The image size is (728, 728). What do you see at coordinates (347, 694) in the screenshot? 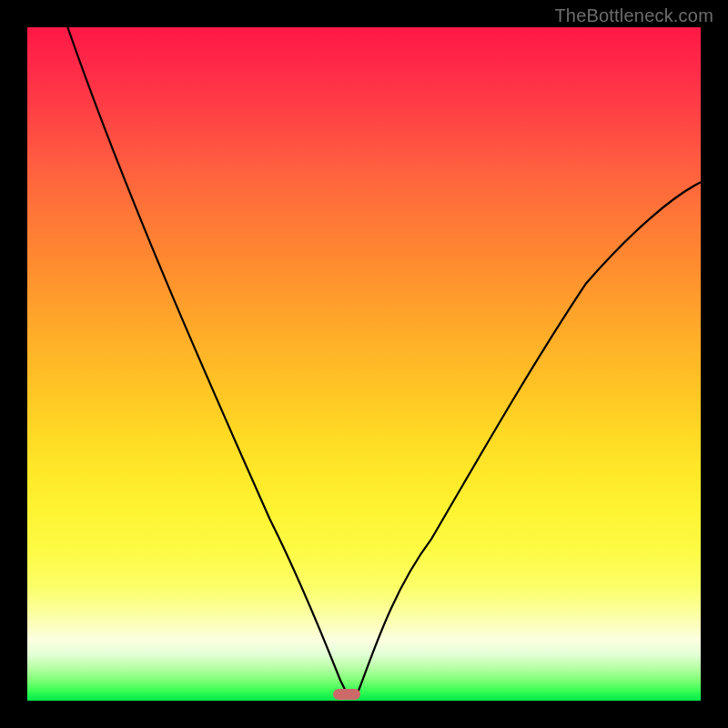
I see `min-marker` at bounding box center [347, 694].